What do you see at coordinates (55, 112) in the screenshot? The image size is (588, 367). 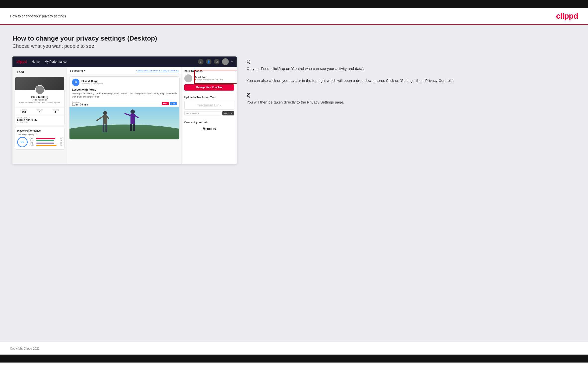 I see `stat-following-value: 4` at bounding box center [55, 112].